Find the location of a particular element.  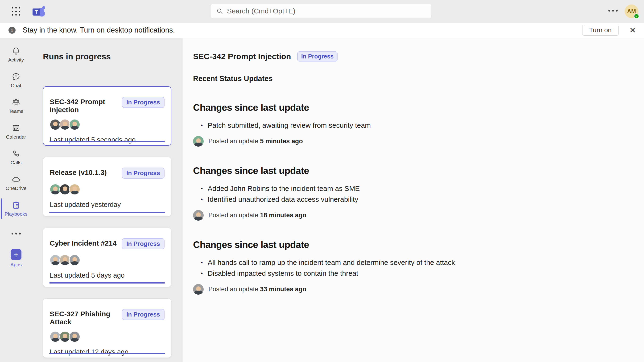

top-bar: T AM ✓ is located at coordinates (322, 11).